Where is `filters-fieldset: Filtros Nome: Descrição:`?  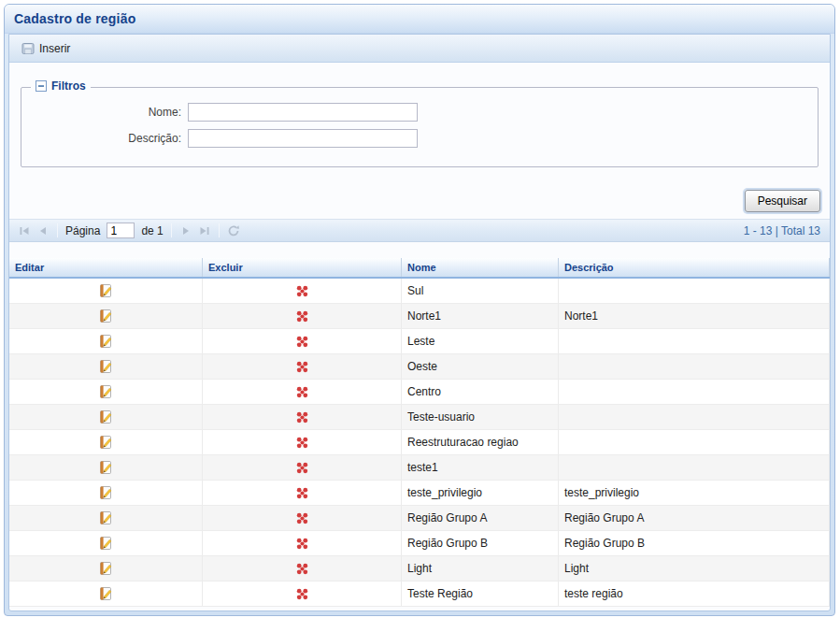 filters-fieldset: Filtros Nome: Descrição: is located at coordinates (420, 127).